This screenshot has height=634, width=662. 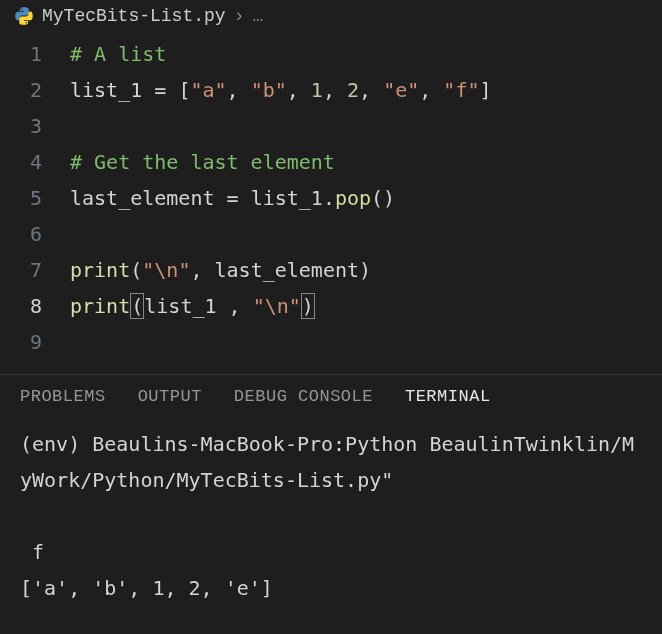 I want to click on breadcrumb: MyTecBits-List.py › …, so click(x=331, y=16).